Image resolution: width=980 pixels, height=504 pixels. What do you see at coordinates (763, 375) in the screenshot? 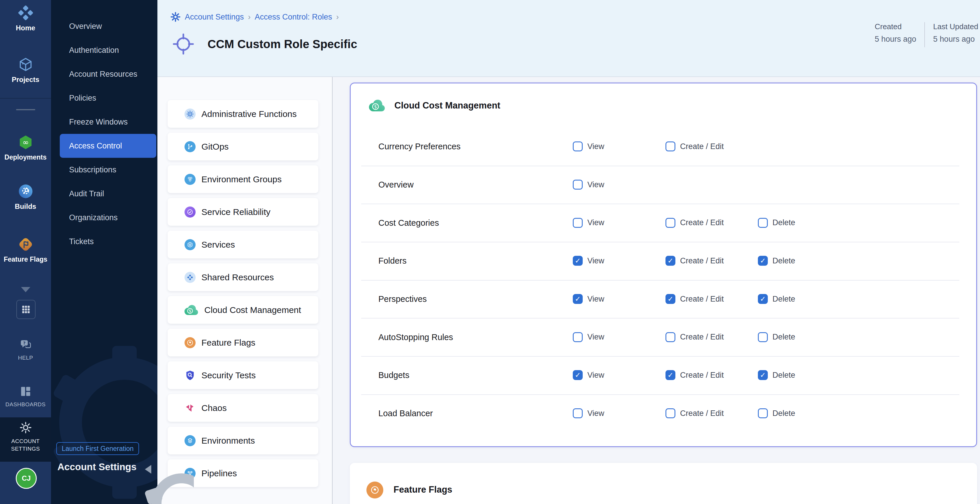
I see `checkbox-budgets-delete` at bounding box center [763, 375].